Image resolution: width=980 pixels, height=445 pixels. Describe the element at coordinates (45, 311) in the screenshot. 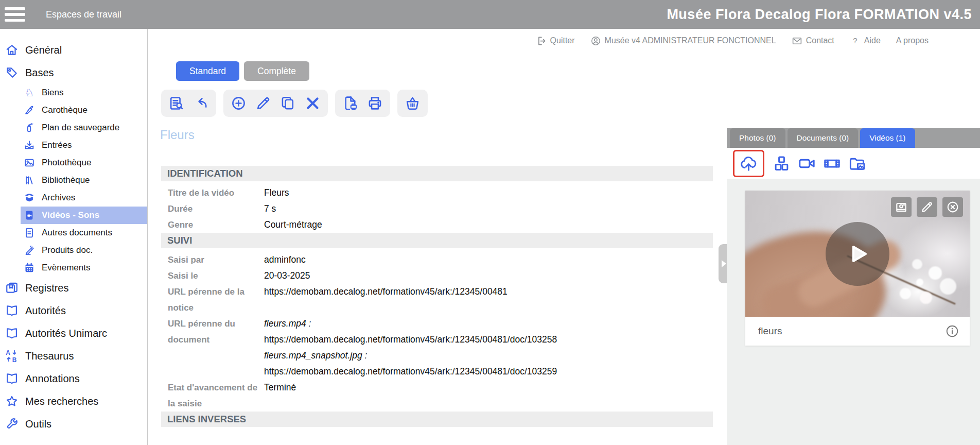

I see `sidebar-item-label: Autorités` at that location.